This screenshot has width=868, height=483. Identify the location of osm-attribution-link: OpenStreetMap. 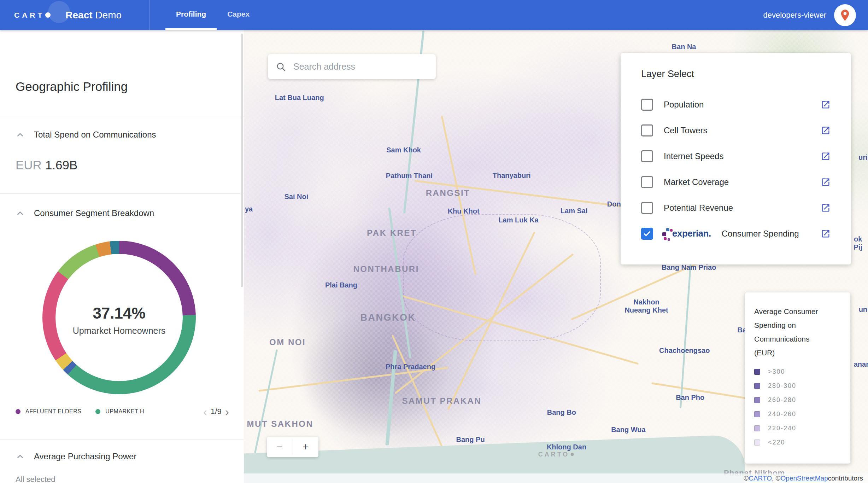
(804, 478).